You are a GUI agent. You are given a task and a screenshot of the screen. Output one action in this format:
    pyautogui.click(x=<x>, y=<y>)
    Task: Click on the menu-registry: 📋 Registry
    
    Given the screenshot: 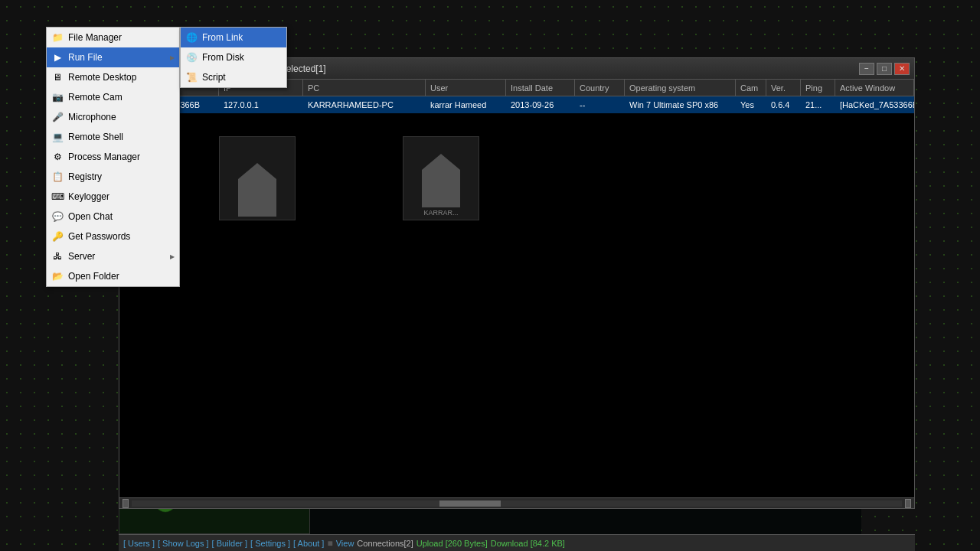 What is the action you would take?
    pyautogui.click(x=113, y=177)
    